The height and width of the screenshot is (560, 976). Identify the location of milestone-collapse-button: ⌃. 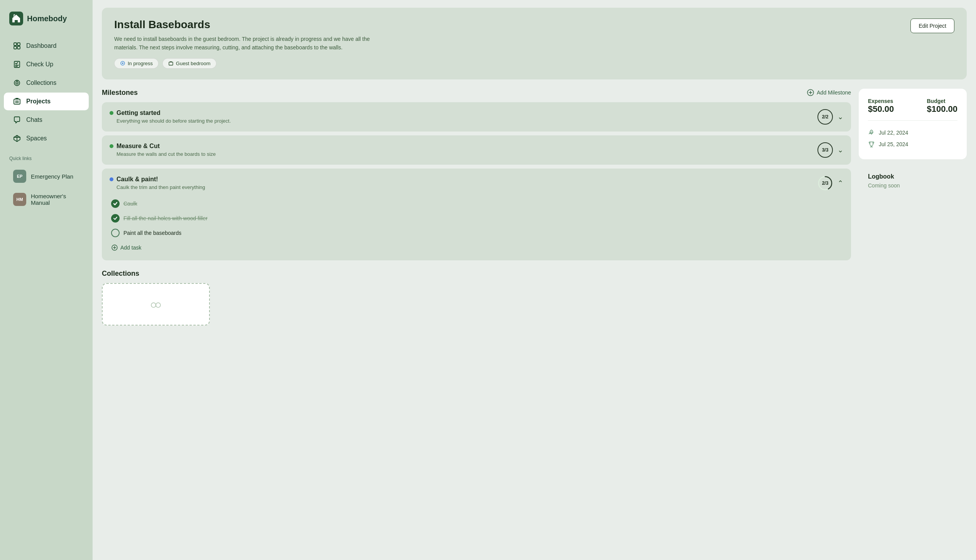
(840, 183).